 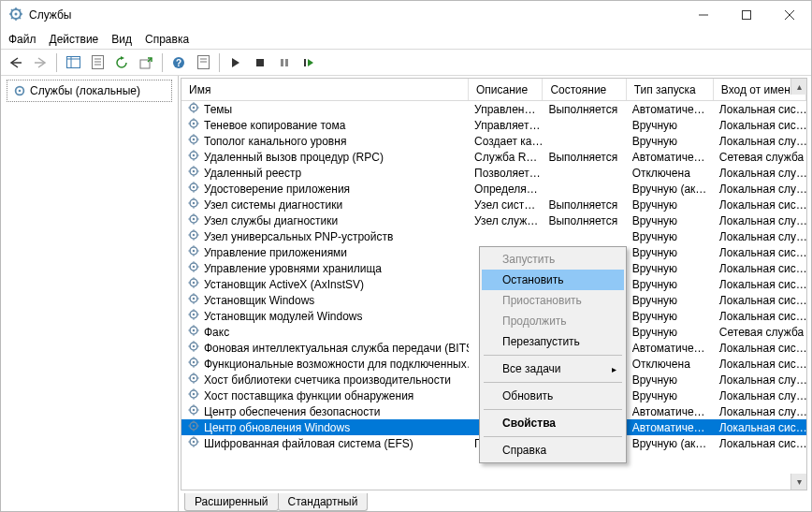 What do you see at coordinates (584, 90) in the screenshot?
I see `column-state: Состояние` at bounding box center [584, 90].